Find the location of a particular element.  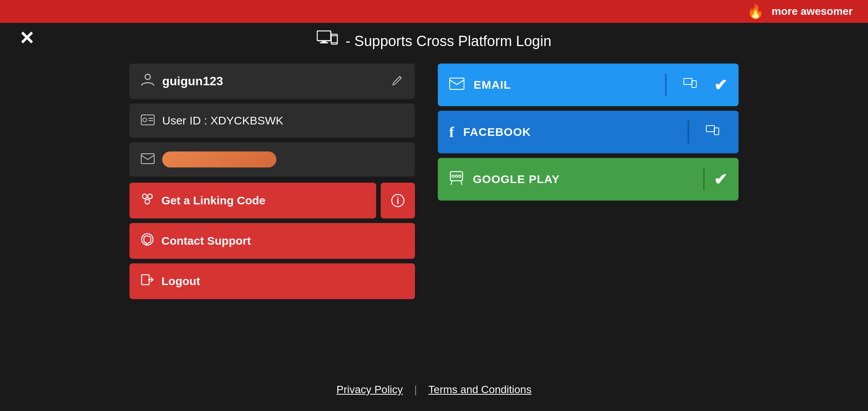

title-bar: - Supports Cross Platform Login is located at coordinates (434, 41).